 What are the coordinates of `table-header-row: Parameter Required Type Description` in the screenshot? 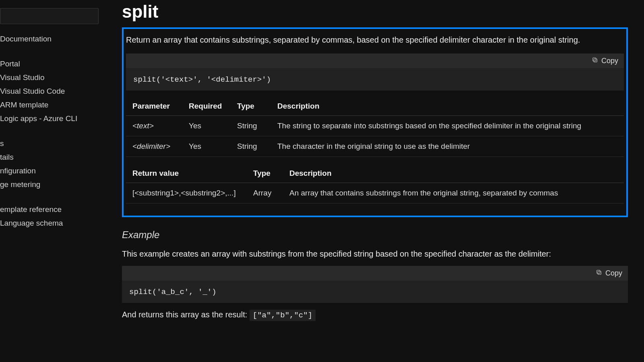 It's located at (375, 107).